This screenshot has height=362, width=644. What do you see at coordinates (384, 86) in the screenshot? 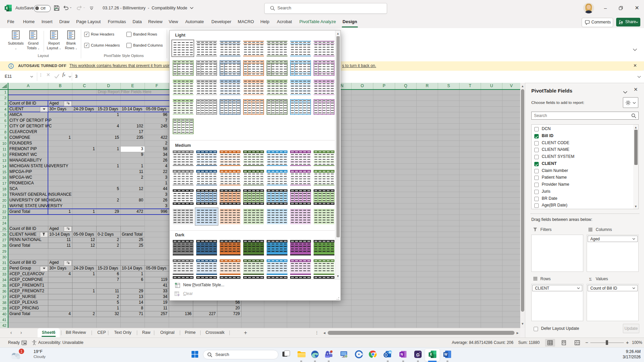
I see `column-header-P: P` at bounding box center [384, 86].